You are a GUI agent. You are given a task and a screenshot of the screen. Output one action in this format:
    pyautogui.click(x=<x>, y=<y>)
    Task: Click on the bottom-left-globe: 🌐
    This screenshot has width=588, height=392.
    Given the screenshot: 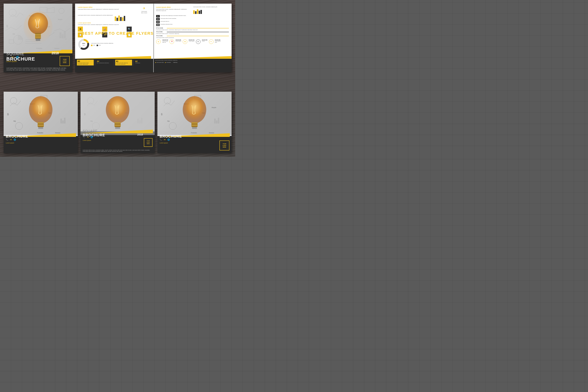 What is the action you would take?
    pyautogui.click(x=15, y=140)
    